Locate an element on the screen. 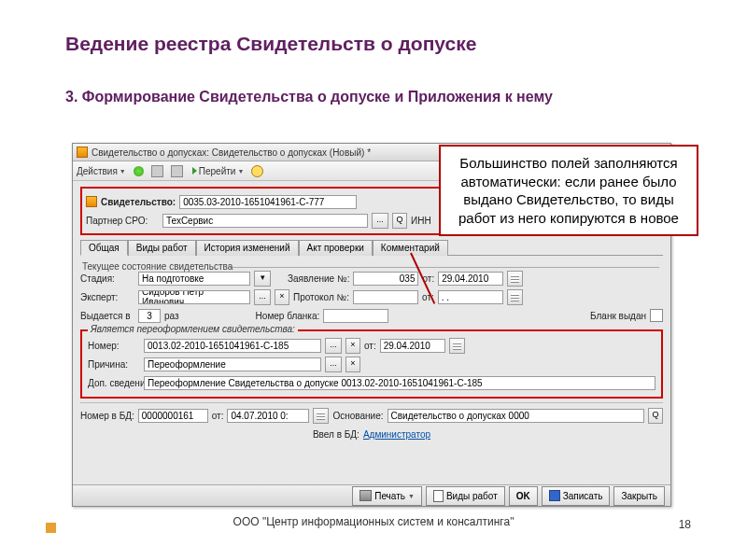  inn-label: ИНН is located at coordinates (421, 220).